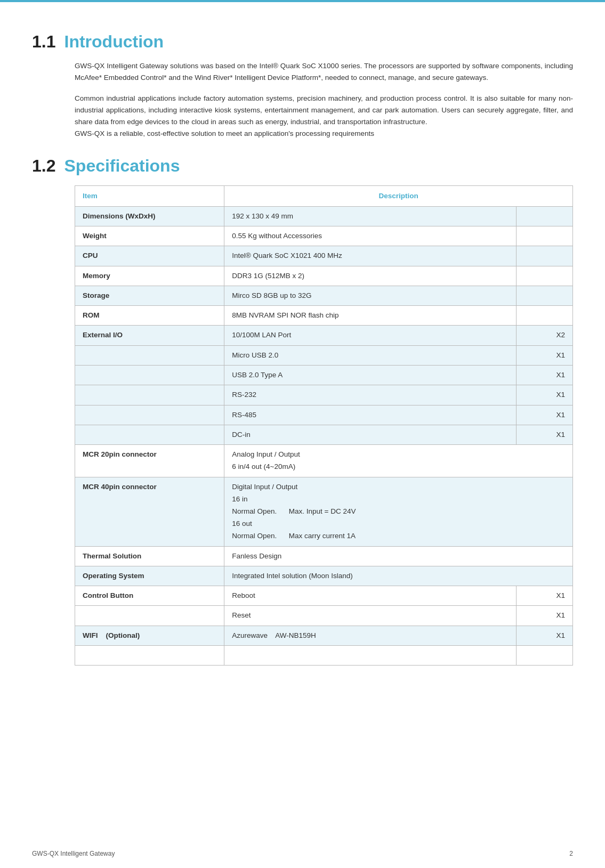 Image resolution: width=605 pixels, height=868 pixels. What do you see at coordinates (370, 355) in the screenshot?
I see `row-desc-ext-microusb: Micro USB 2.0` at bounding box center [370, 355].